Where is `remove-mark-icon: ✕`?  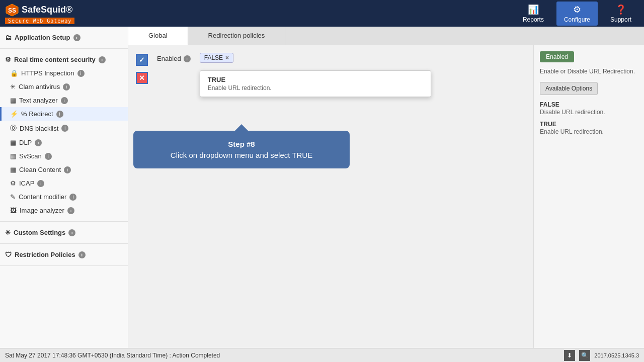 remove-mark-icon: ✕ is located at coordinates (142, 78).